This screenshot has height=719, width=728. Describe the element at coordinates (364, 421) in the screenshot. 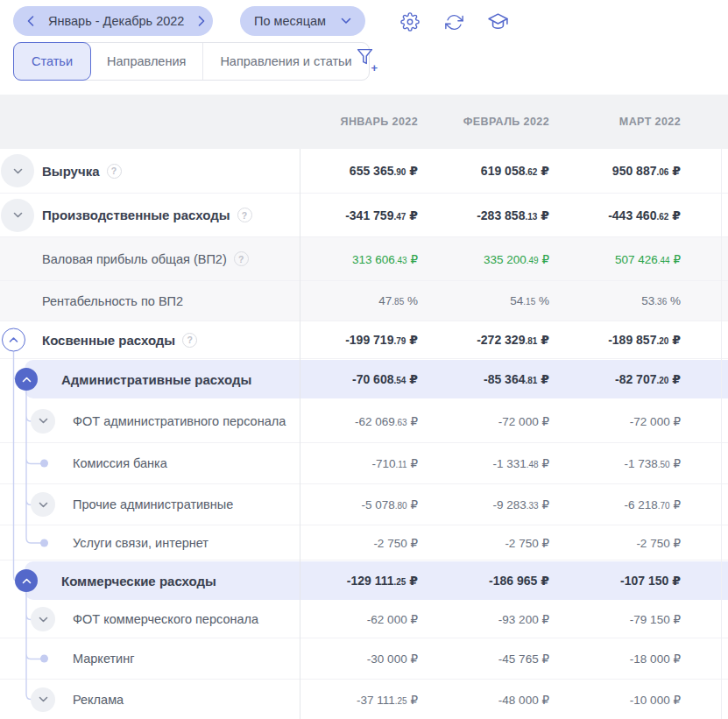

I see `table-row: ФОТ административного персонала-62 069.6…` at that location.